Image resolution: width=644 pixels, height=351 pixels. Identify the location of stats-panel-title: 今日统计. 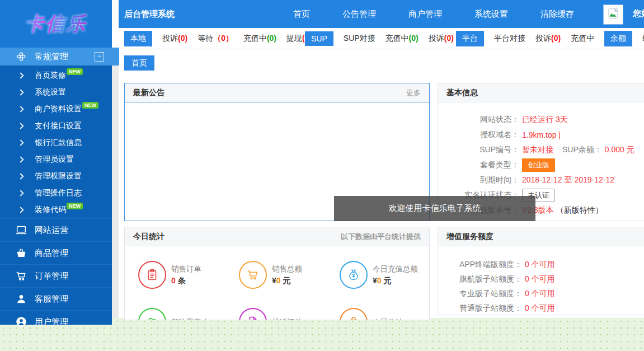
(149, 236).